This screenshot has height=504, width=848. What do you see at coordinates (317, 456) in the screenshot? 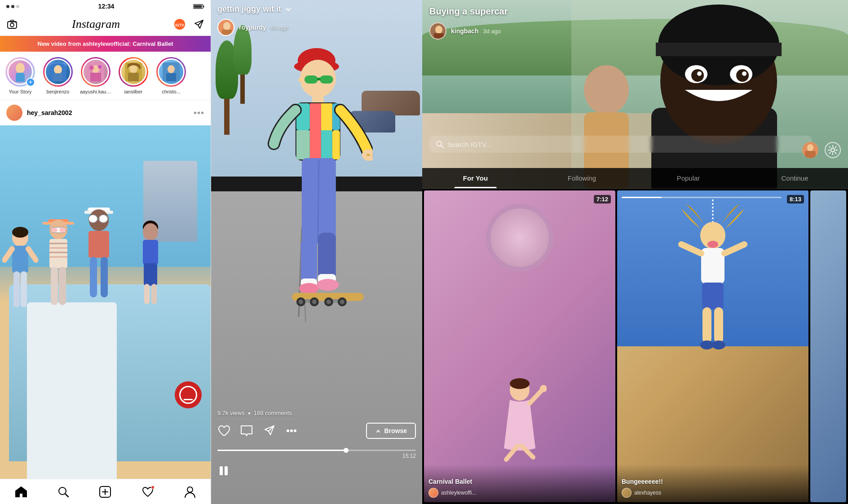
I see `video-duration: 15:12` at bounding box center [317, 456].